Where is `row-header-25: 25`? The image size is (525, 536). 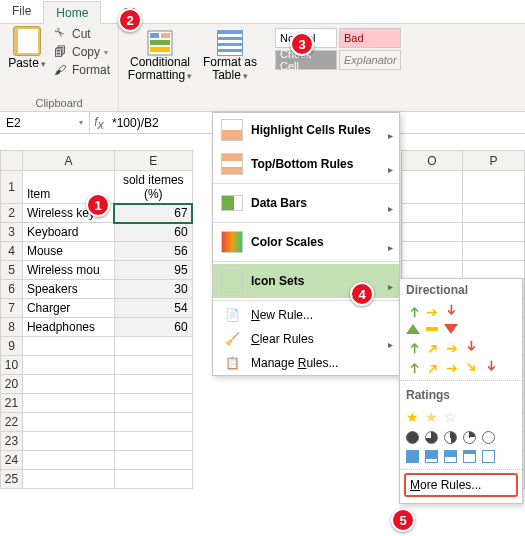
row-header-25: 25 is located at coordinates (12, 480).